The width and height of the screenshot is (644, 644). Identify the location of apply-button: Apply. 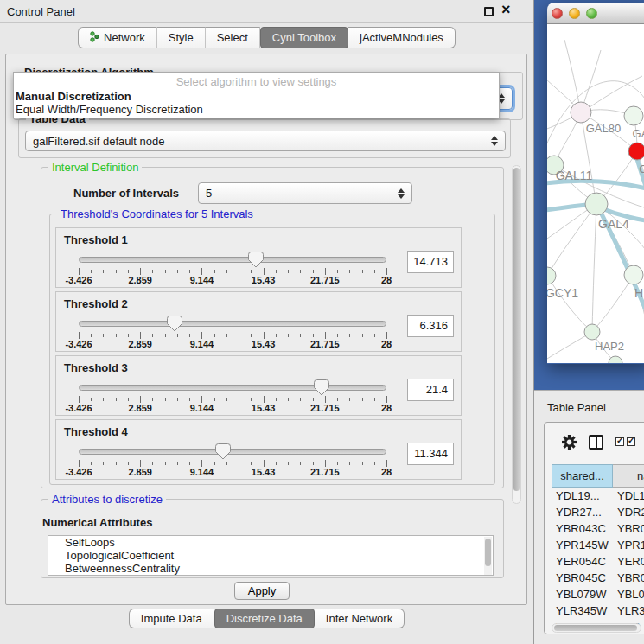
(262, 591).